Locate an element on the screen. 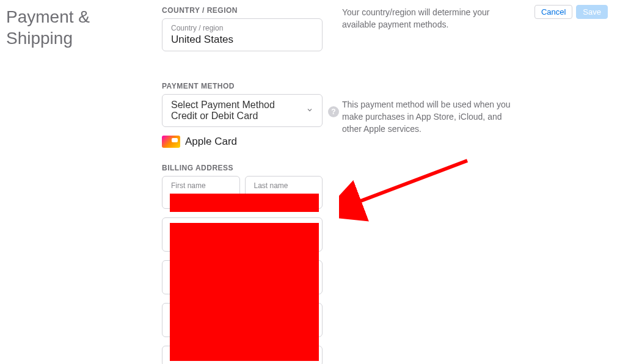  first-name-label: First name is located at coordinates (201, 186).